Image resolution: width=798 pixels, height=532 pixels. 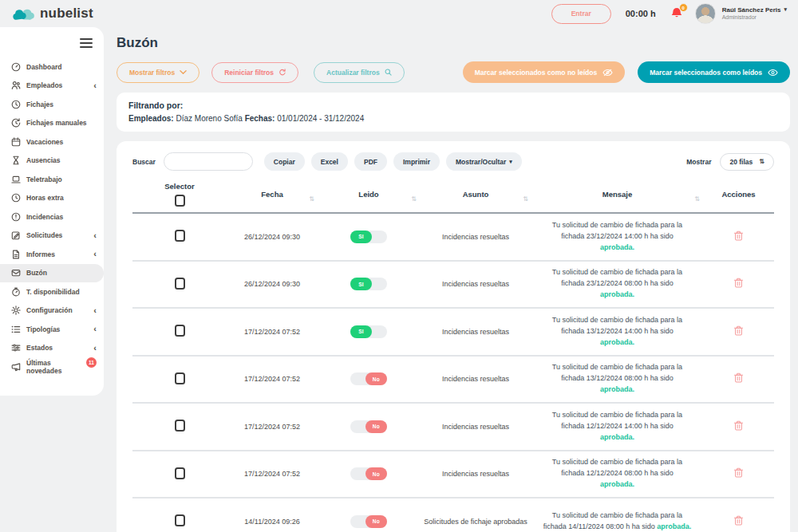 I want to click on sidebar-item-solicitudes: Solicitudes ‹, so click(x=52, y=236).